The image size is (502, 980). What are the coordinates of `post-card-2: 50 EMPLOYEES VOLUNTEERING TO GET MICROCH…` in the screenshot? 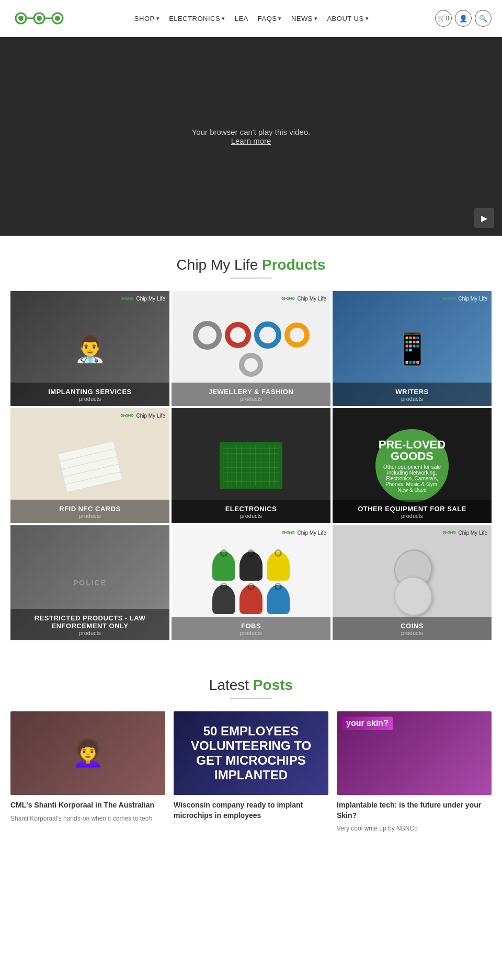 It's located at (251, 773).